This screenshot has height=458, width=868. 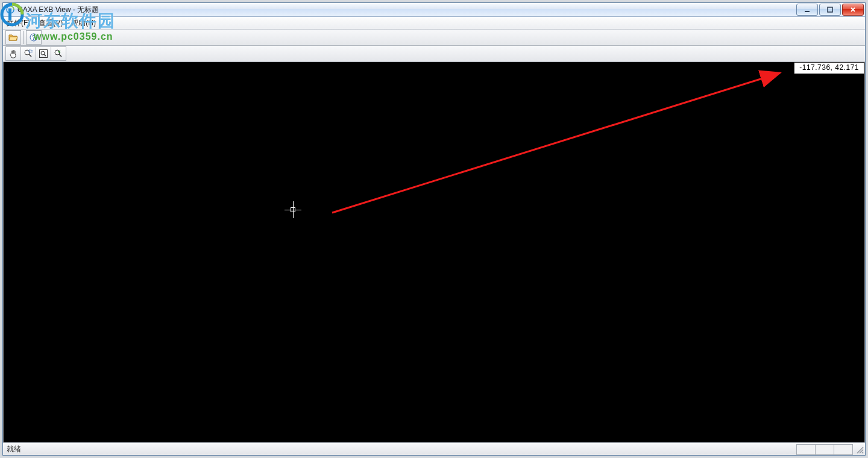 I want to click on titlebar: CAXA EXB View - 无标题, so click(x=434, y=10).